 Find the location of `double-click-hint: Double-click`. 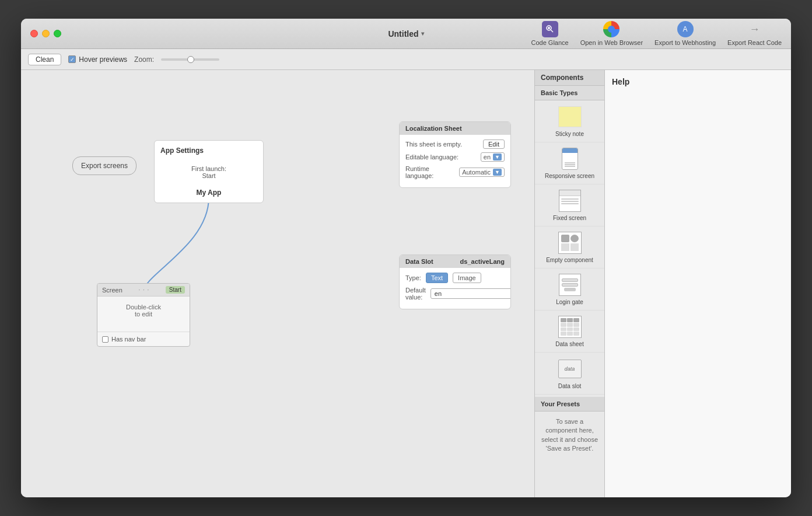

double-click-hint: Double-click is located at coordinates (144, 307).